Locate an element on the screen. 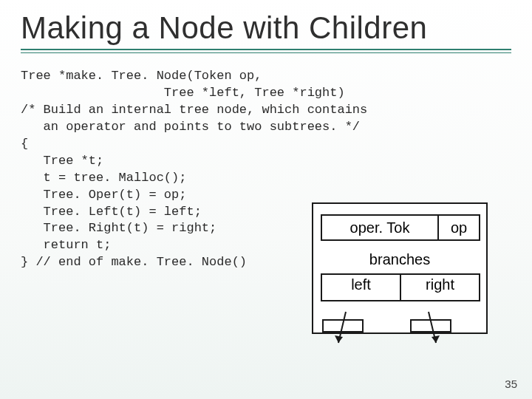 Image resolution: width=532 pixels, height=399 pixels. code-line: /* Build an internal tree node, which co… is located at coordinates (194, 109).